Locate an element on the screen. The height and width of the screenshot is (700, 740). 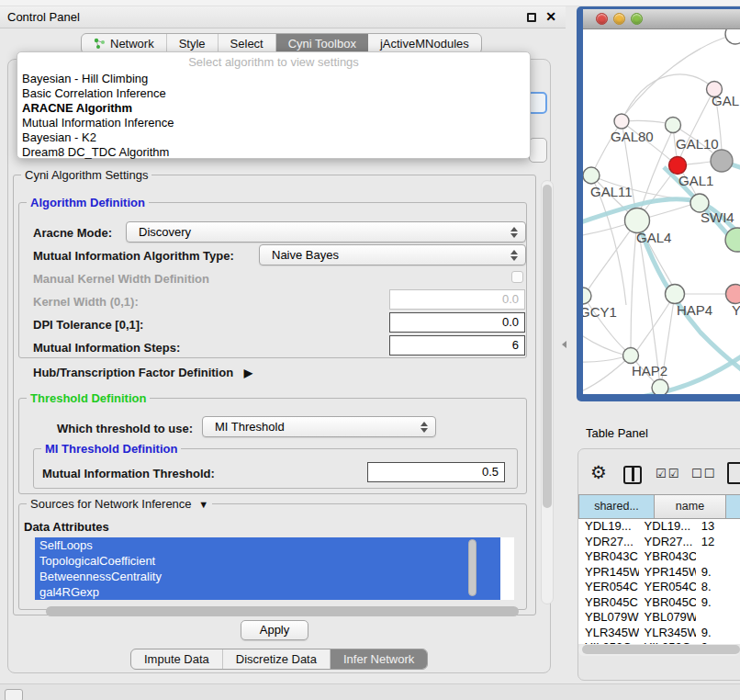
apply-button: Apply is located at coordinates (275, 630).